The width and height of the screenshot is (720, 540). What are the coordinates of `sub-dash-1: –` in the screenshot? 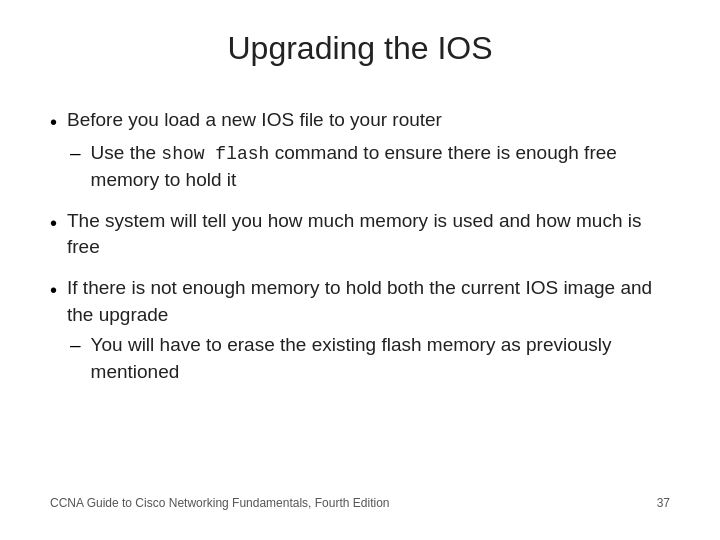 It's located at (76, 154).